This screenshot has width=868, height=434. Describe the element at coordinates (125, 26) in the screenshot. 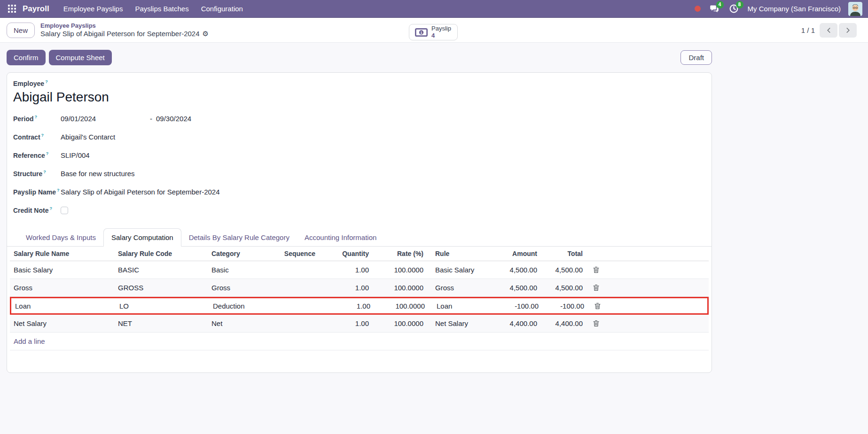

I see `breadcrumb-parent-link: Employee Payslips` at that location.